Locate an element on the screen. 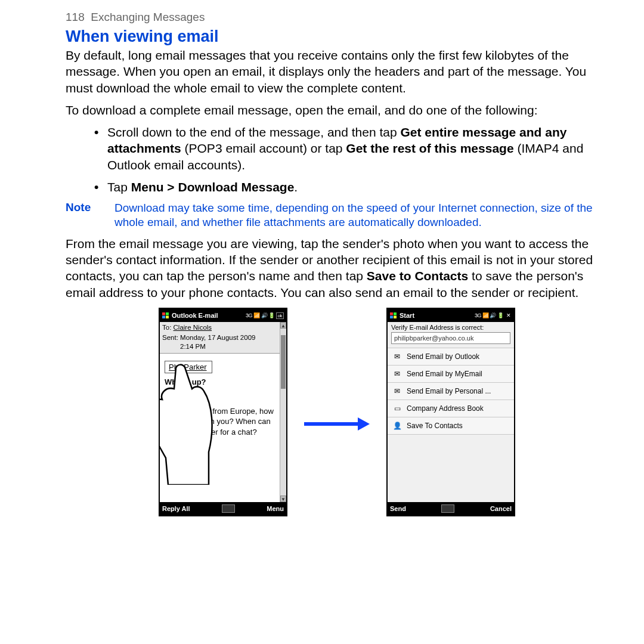  phone-titlebar: Start 3G 📶 🔊 🔋 ✕ is located at coordinates (451, 315).